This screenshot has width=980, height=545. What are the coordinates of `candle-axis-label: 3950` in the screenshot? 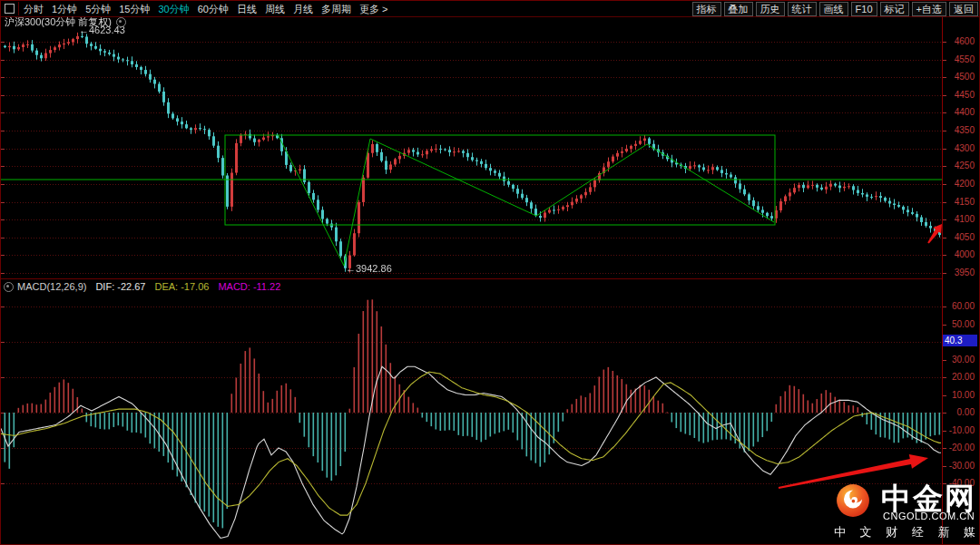 It's located at (958, 272).